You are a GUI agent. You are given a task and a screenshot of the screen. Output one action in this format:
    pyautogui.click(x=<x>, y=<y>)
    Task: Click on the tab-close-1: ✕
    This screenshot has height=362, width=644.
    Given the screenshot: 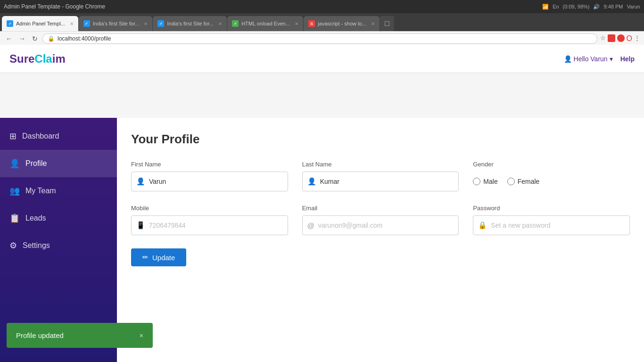 What is the action you would take?
    pyautogui.click(x=146, y=24)
    